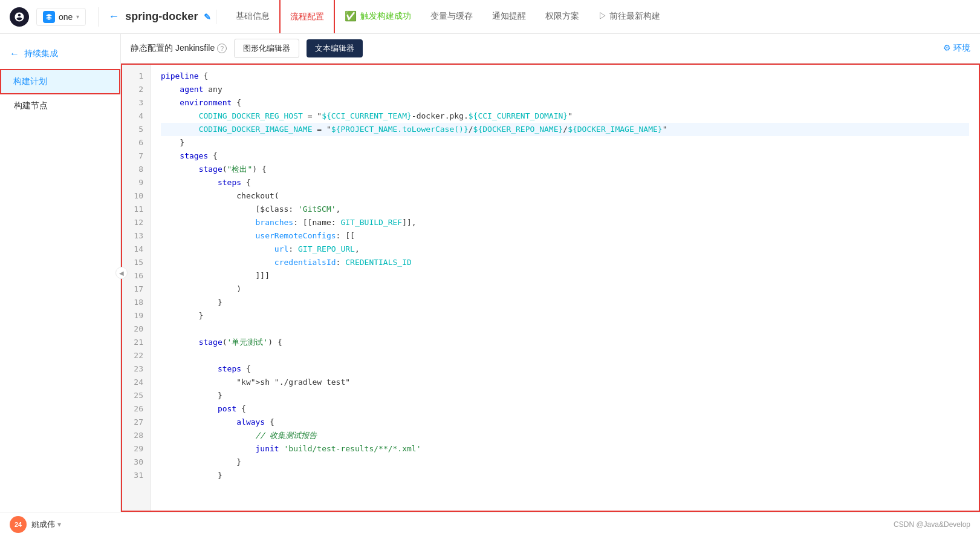 The image size is (980, 536). What do you see at coordinates (137, 396) in the screenshot?
I see `line-number: 25` at bounding box center [137, 396].